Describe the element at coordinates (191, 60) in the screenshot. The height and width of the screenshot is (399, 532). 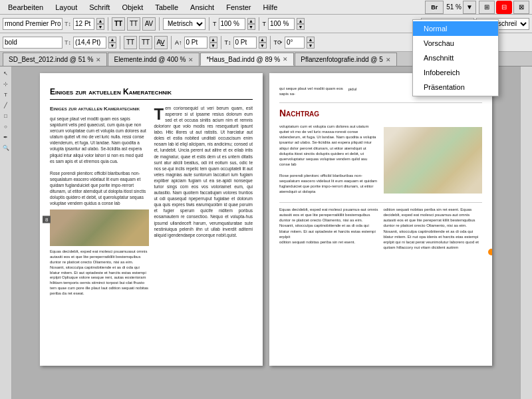
I see `tab-elemente-close: ✕` at that location.